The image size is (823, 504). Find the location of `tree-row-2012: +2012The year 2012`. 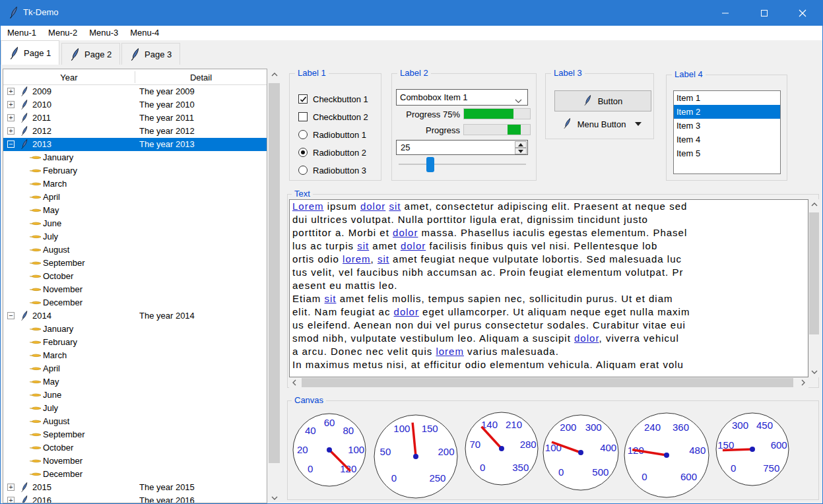

tree-row-2012: +2012The year 2012 is located at coordinates (135, 131).